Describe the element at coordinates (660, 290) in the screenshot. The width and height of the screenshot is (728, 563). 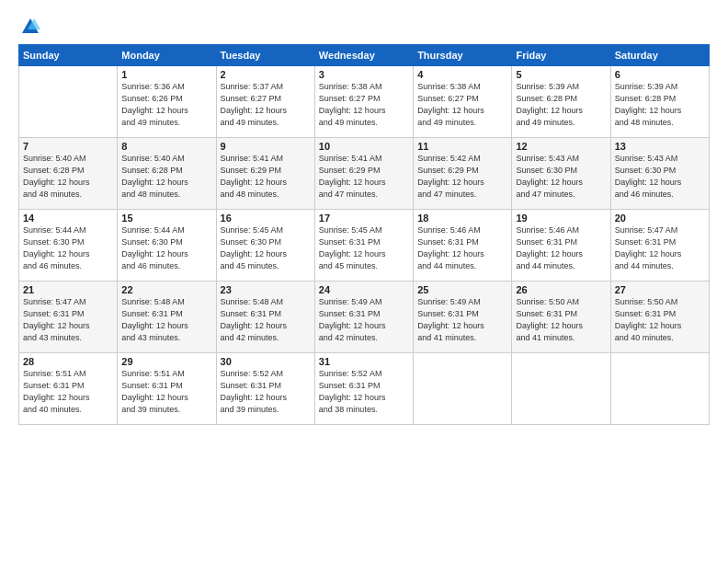
I see `day-number: 27` at that location.